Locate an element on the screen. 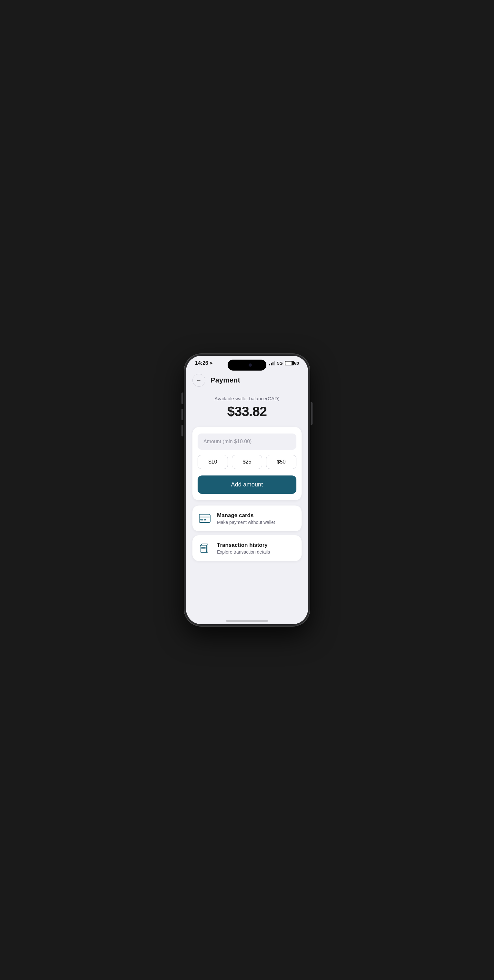 The image size is (494, 980). add-amount-button: Add amount is located at coordinates (247, 485).